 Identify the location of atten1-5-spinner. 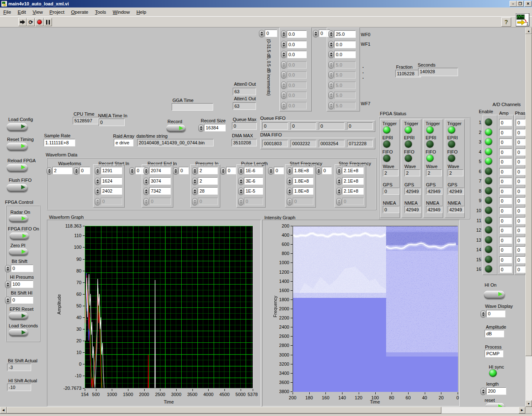
(331, 85).